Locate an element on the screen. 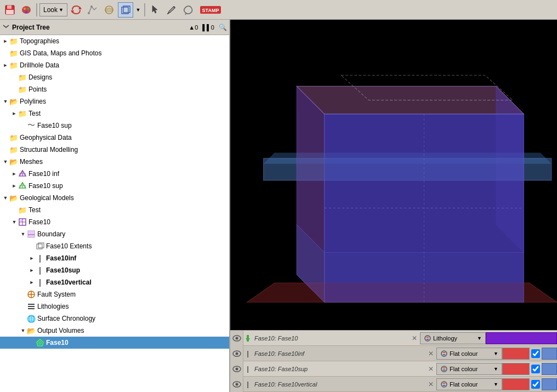 This screenshot has width=557, height=392. tree-item-geophysical: Geophysical Data is located at coordinates (115, 138).